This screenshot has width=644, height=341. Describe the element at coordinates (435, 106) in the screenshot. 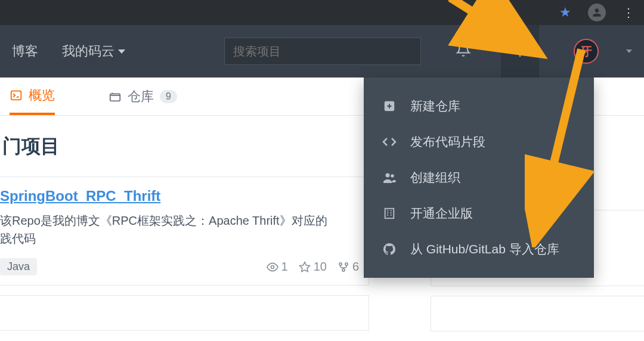

I see `menu-item-label: 新建仓库` at that location.